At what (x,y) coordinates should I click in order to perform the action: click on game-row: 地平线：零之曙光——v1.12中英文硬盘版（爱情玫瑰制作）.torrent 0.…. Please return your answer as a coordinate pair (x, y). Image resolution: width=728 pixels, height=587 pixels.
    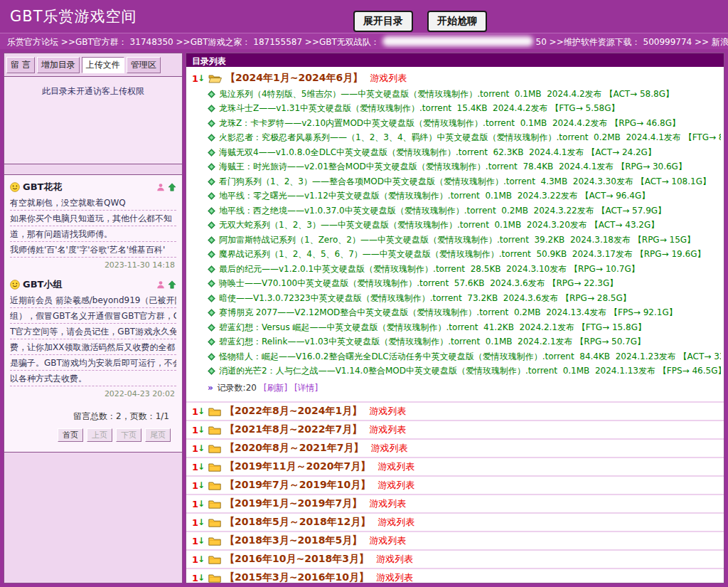
    Looking at the image, I should click on (456, 196).